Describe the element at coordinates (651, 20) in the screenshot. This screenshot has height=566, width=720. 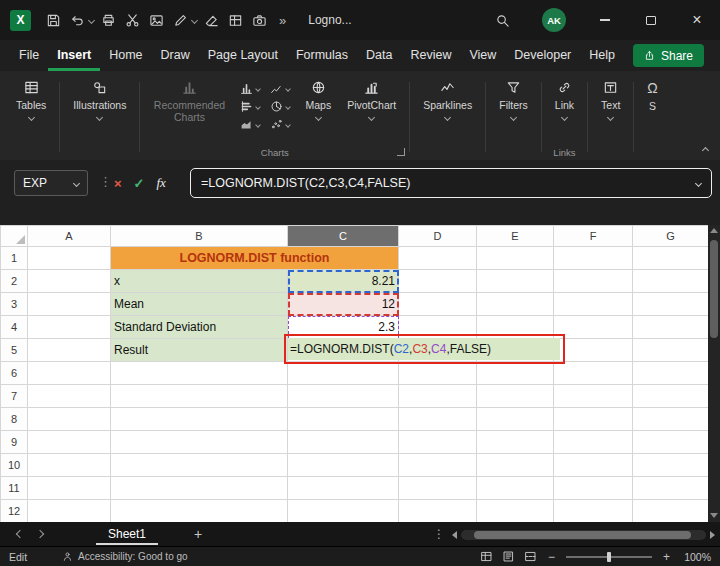
I see `maximize-button` at that location.